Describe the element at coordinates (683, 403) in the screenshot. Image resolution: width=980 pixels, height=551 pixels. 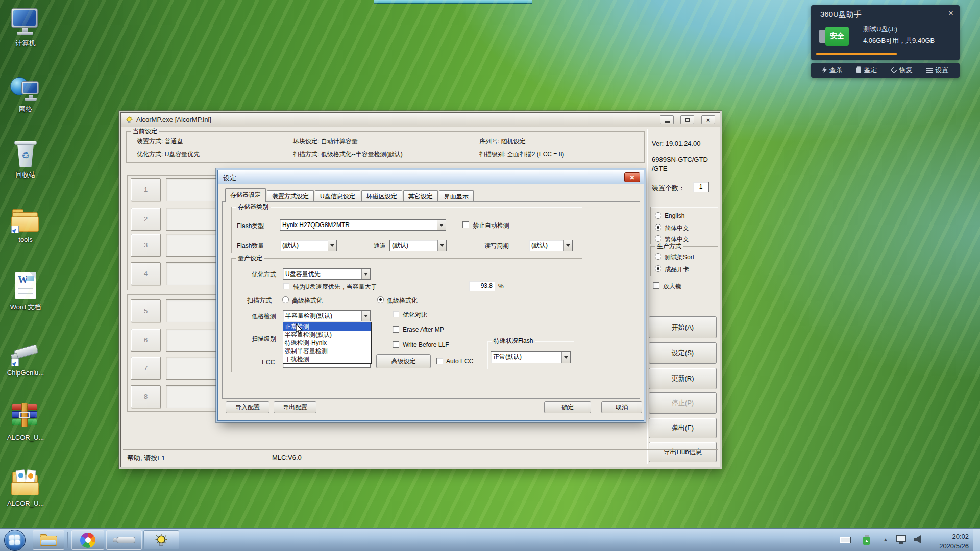
I see `stop-button: 停止(P)` at that location.